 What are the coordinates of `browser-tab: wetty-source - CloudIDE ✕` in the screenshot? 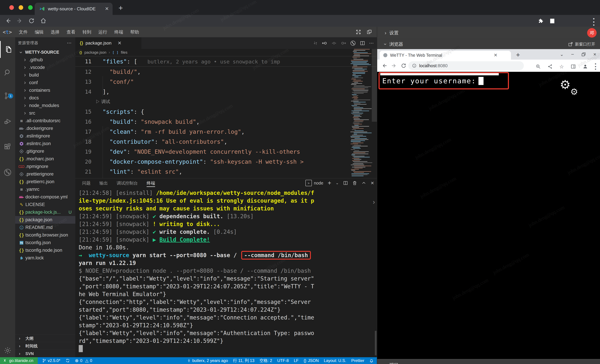 It's located at (74, 9).